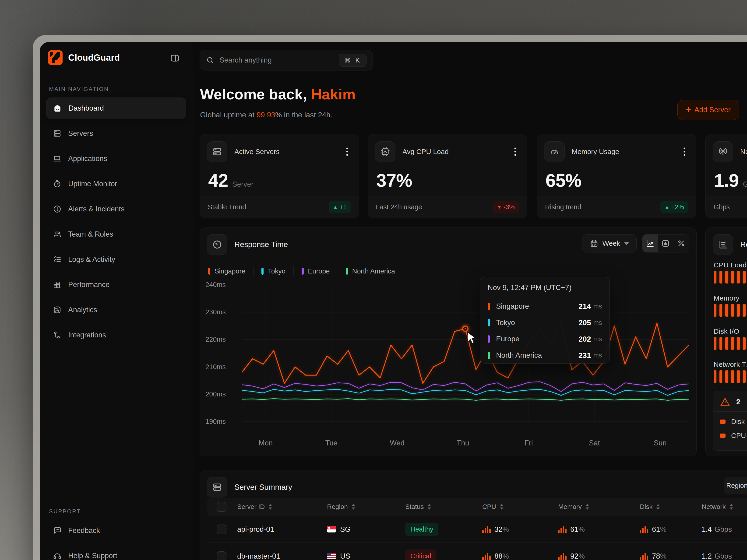  I want to click on sidebar-item-label: Feedback, so click(84, 531).